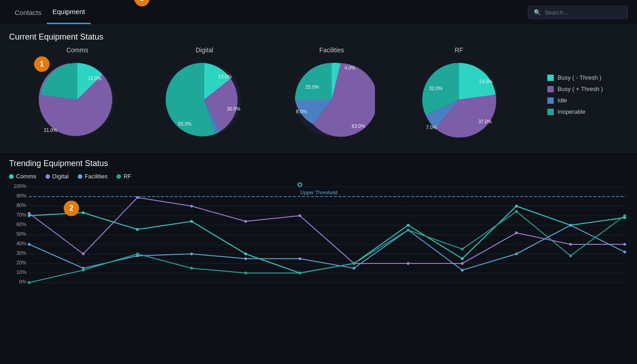 The height and width of the screenshot is (364, 637). I want to click on pie-digital-chart: 13.0% 30.0% 55.0%, so click(204, 100).